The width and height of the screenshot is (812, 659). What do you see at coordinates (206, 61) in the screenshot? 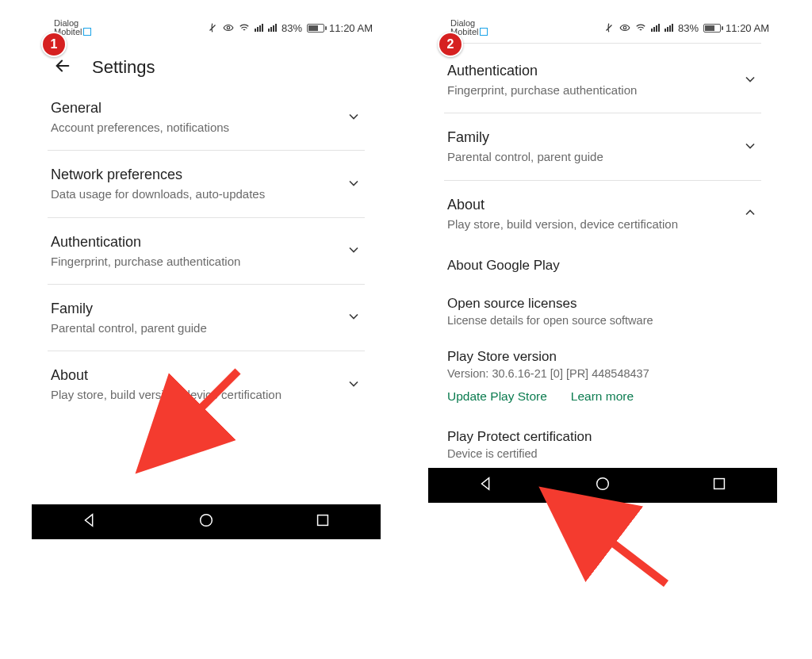
I see `app-bar: Settings` at bounding box center [206, 61].